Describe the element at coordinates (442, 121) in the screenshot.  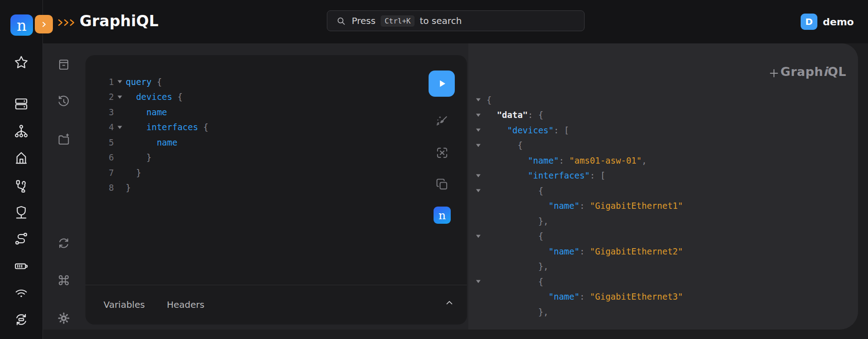
I see `prettify-query-button` at that location.